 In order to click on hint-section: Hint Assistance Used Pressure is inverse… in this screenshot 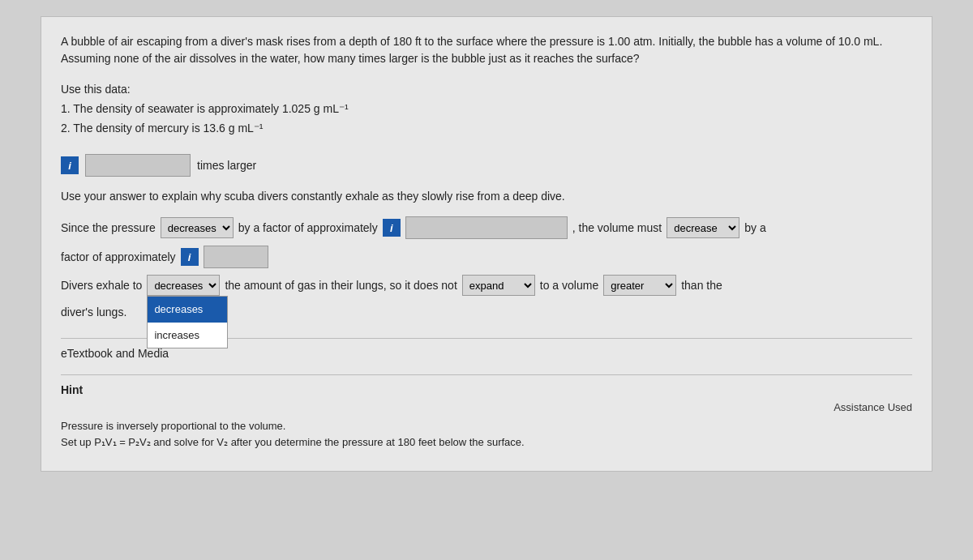, I will do `click(486, 418)`.